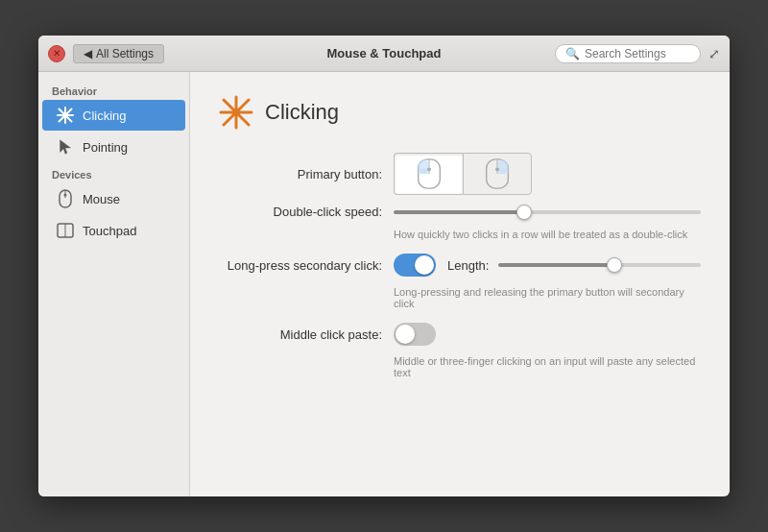 The width and height of the screenshot is (768, 532). I want to click on primary-button-selector, so click(463, 174).